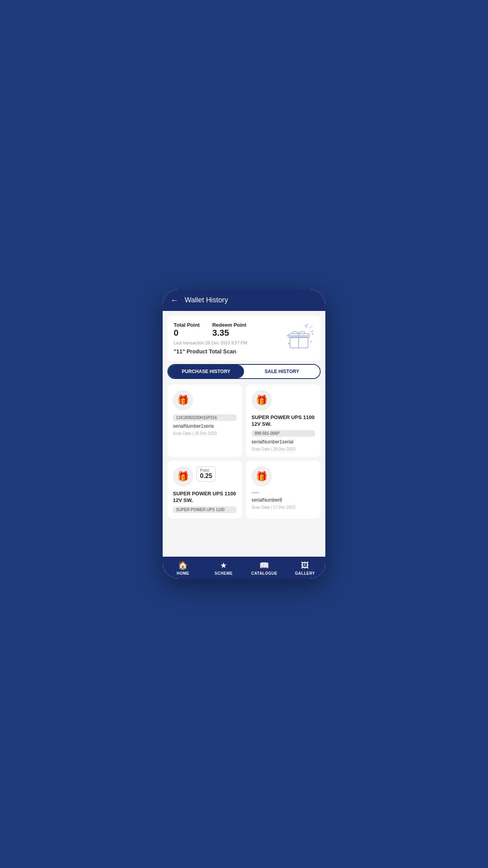  What do you see at coordinates (206, 470) in the screenshot?
I see `point-box-label: Point` at bounding box center [206, 470].